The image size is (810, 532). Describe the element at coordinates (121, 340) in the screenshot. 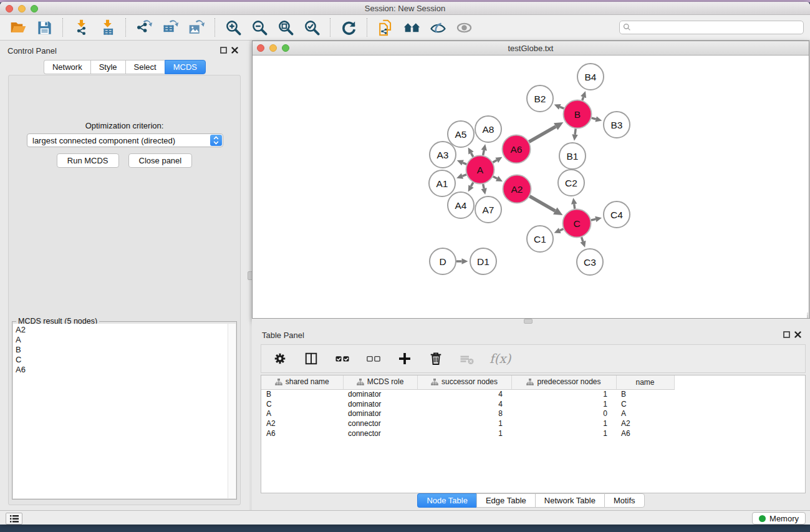

I see `mcds-result-item: A` at that location.